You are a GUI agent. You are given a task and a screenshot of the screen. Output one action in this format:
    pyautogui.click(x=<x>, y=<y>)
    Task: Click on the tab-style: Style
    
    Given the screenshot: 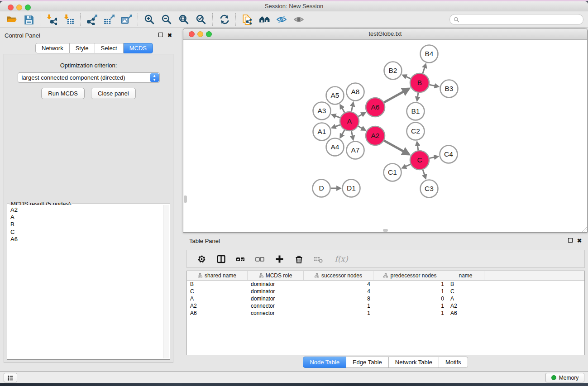 What is the action you would take?
    pyautogui.click(x=82, y=48)
    